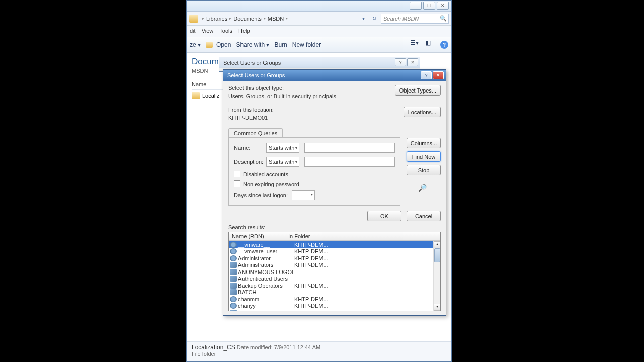 This screenshot has height=362, width=644. Describe the element at coordinates (443, 18) in the screenshot. I see `search-icon: 🔍` at that location.